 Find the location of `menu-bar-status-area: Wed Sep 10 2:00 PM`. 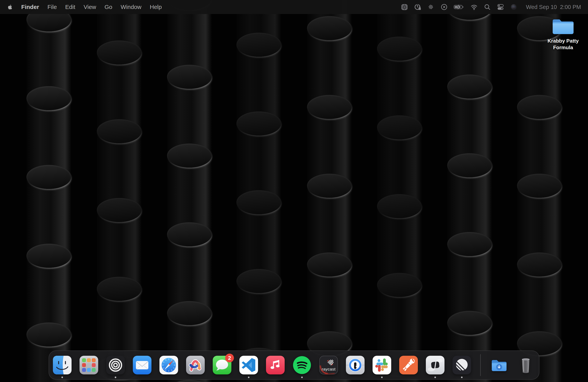

menu-bar-status-area: Wed Sep 10 2:00 PM is located at coordinates (491, 7).